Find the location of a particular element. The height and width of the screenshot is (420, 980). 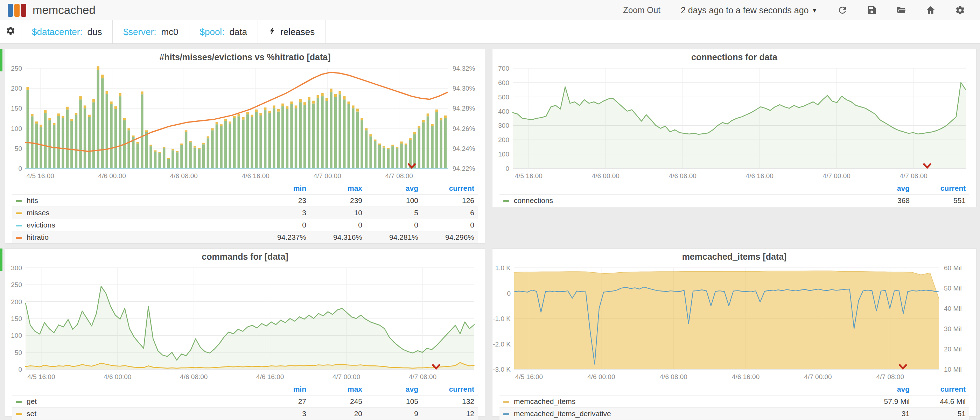

refresh-button is located at coordinates (842, 10).